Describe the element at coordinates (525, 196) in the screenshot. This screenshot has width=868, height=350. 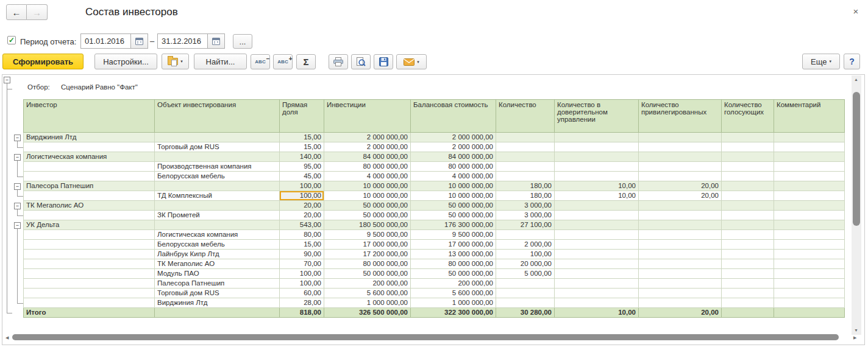
I see `table-cell: 180,00` at that location.